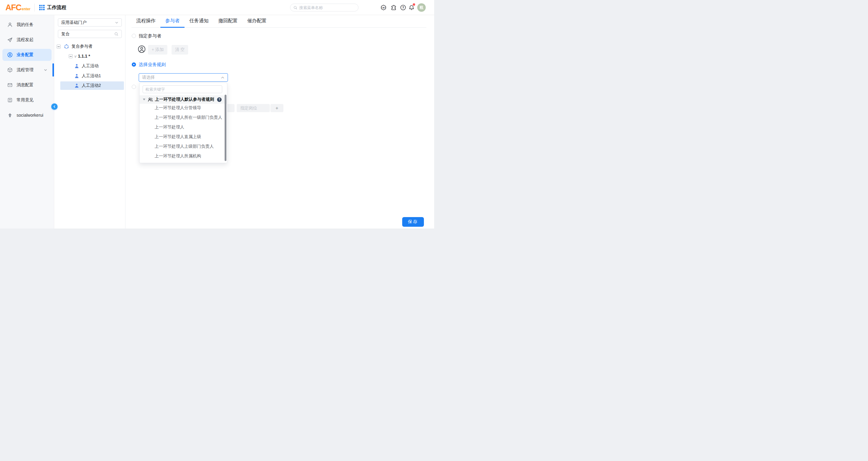  I want to click on sidebar-item-label: 消息配置, so click(25, 85).